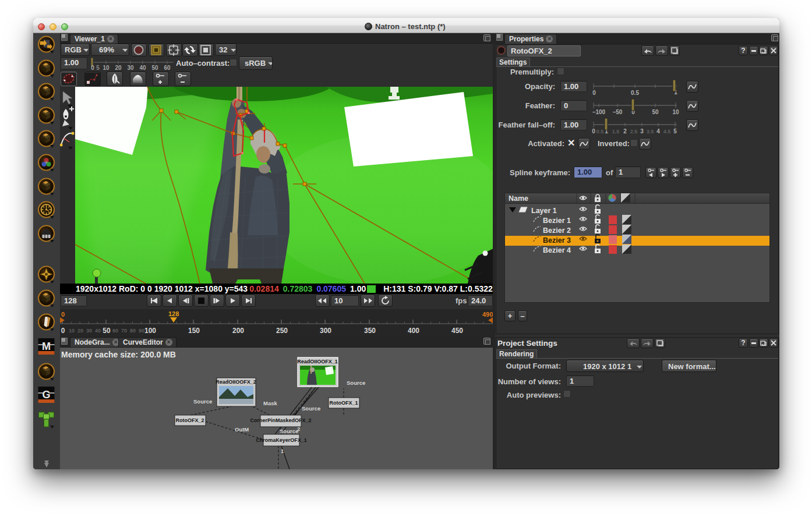 This screenshot has width=812, height=517. I want to click on svg-text: 100, so click(150, 331).